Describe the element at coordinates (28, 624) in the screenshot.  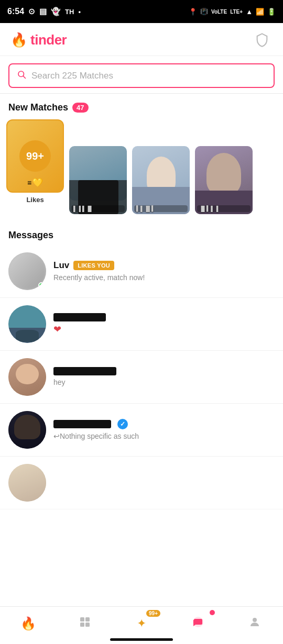
I see `flame-nav-icon: 🔥` at that location.